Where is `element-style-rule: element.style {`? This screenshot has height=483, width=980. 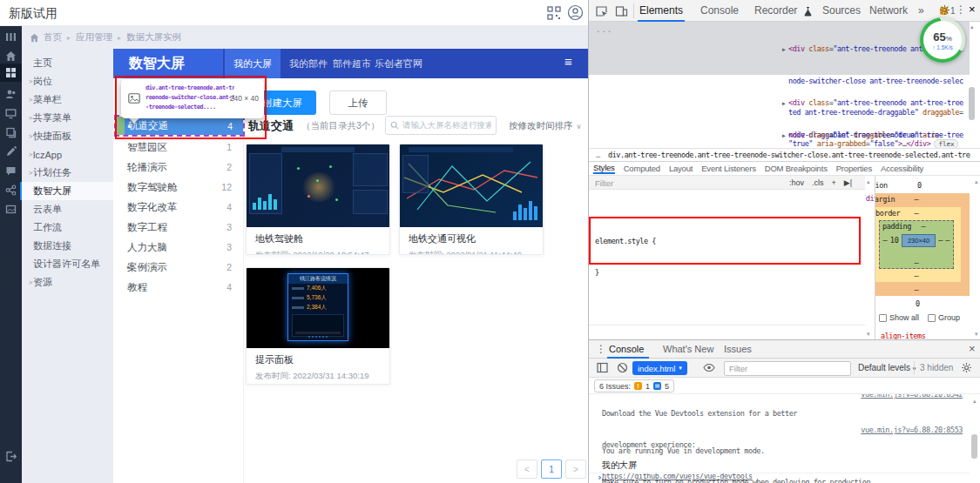 element-style-rule: element.style { is located at coordinates (727, 241).